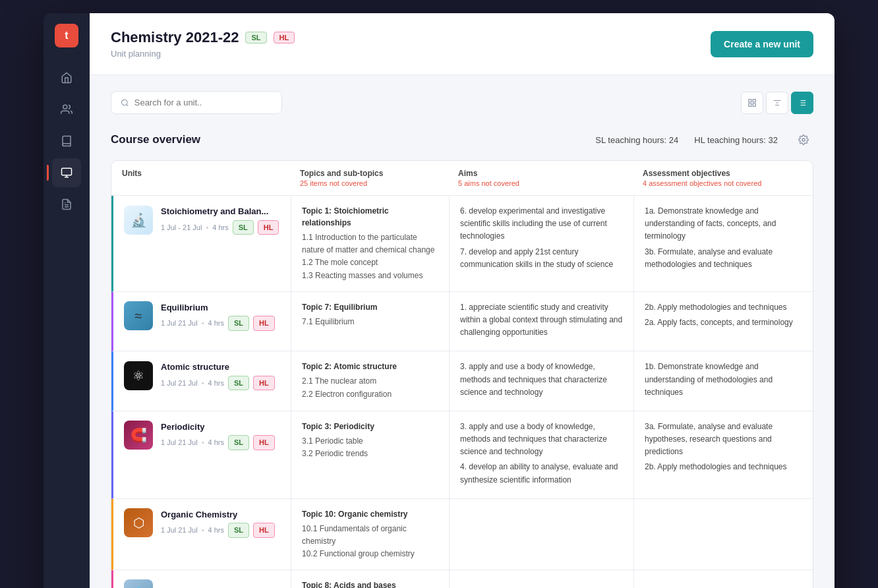 The width and height of the screenshot is (878, 588). I want to click on sidebar-item-notes, so click(67, 204).